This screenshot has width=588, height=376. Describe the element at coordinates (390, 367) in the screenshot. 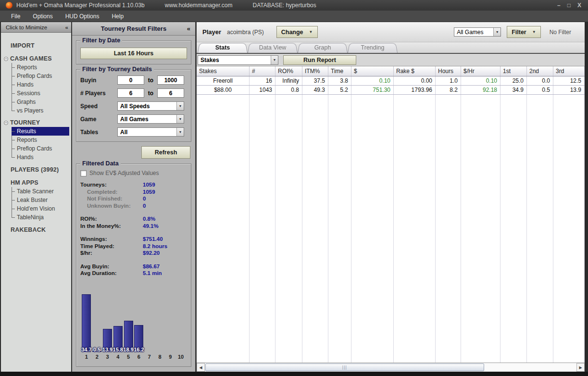

I see `horizontal-scrollbar: ◀ ||| ▶` at that location.